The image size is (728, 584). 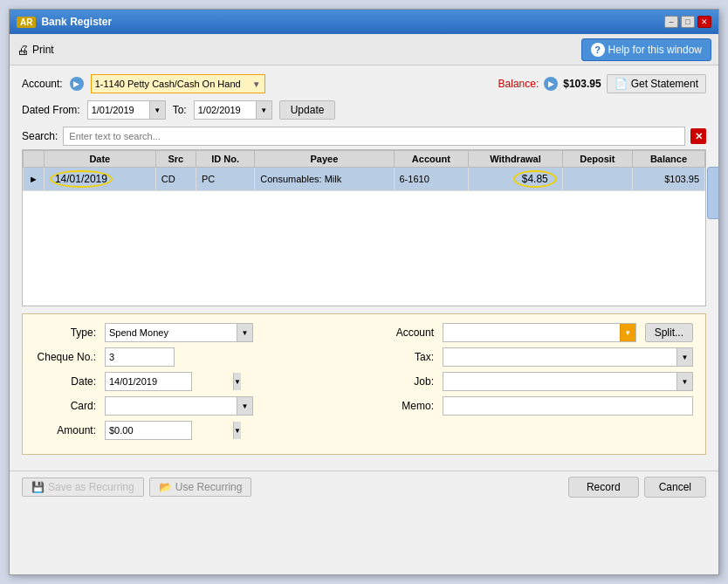 What do you see at coordinates (119, 110) in the screenshot?
I see `date-from-input` at bounding box center [119, 110].